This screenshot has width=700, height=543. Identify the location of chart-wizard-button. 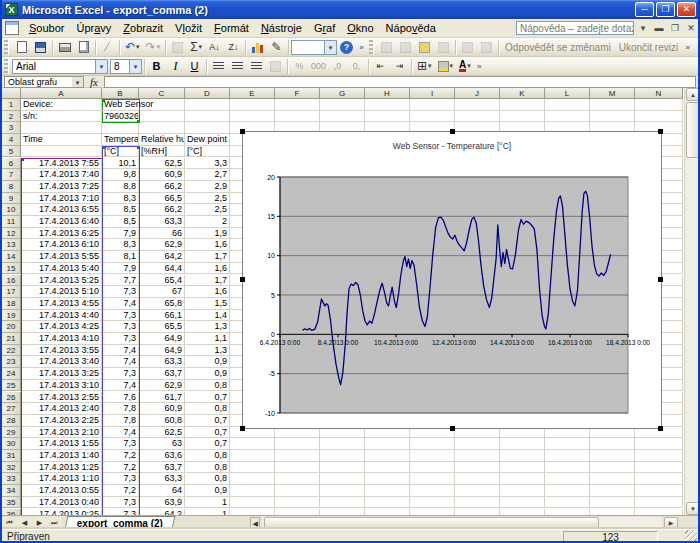
(258, 48).